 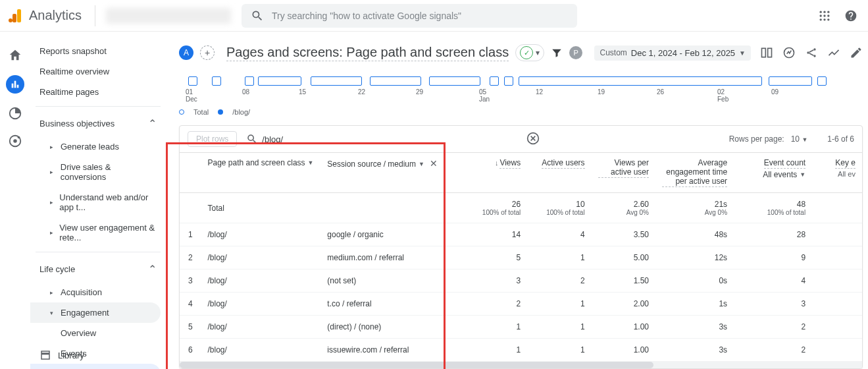 What do you see at coordinates (521, 365) in the screenshot?
I see `horizontal-scrollbar` at bounding box center [521, 365].